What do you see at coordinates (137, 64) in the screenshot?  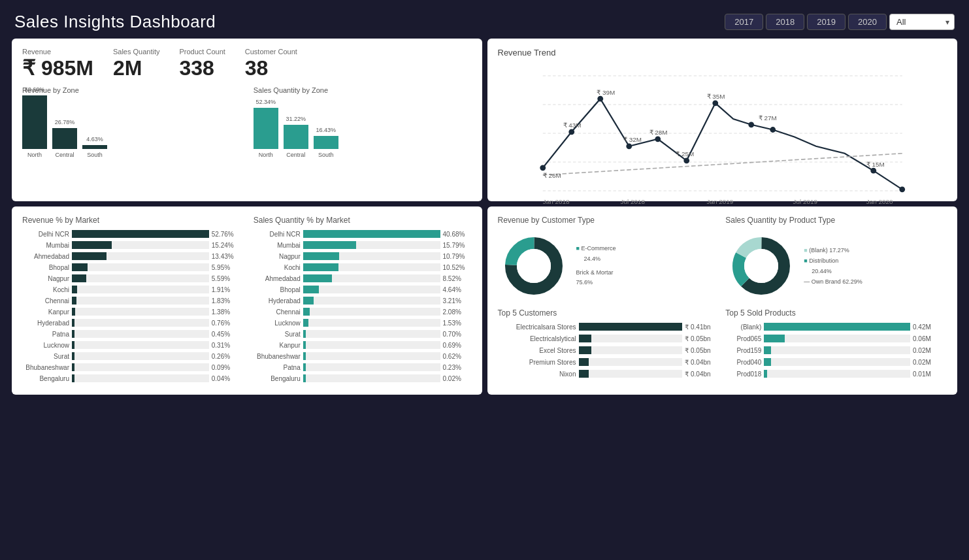 I see `kpi-sales-qty: Sales Quantity 2M` at bounding box center [137, 64].